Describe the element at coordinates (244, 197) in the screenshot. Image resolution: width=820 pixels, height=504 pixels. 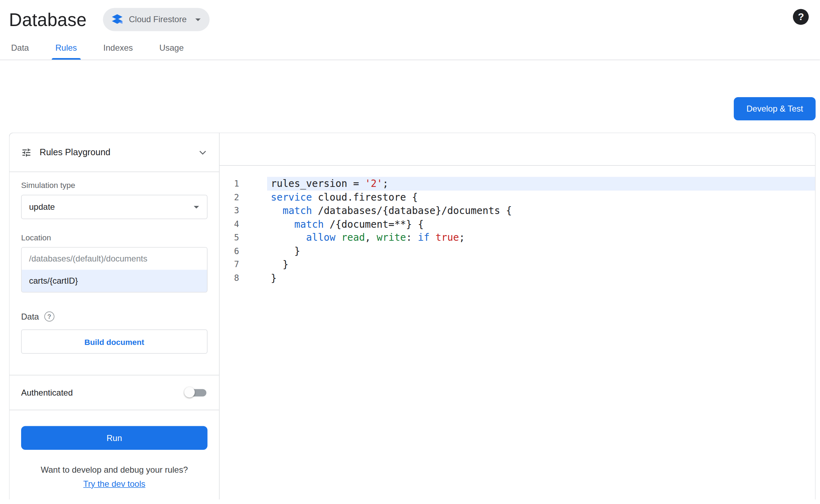
I see `line-number: 2` at that location.